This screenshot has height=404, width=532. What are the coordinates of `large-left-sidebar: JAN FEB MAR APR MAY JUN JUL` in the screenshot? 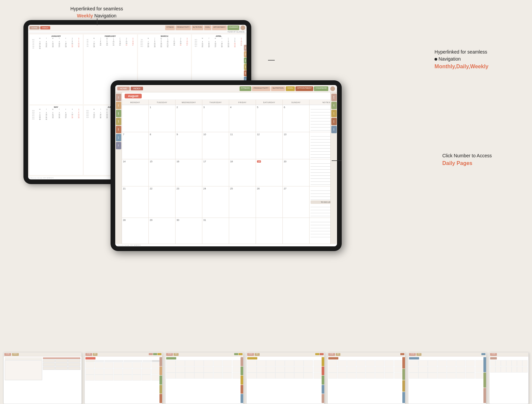 It's located at (119, 168).